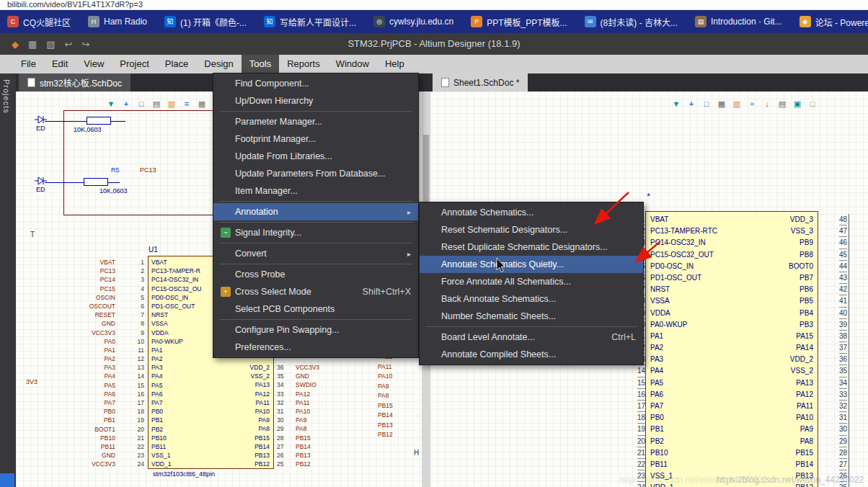 The image size is (868, 487). Describe the element at coordinates (531, 316) in the screenshot. I see `menu-item-number-schematic-sheets: Number Schematic Sheets...` at that location.